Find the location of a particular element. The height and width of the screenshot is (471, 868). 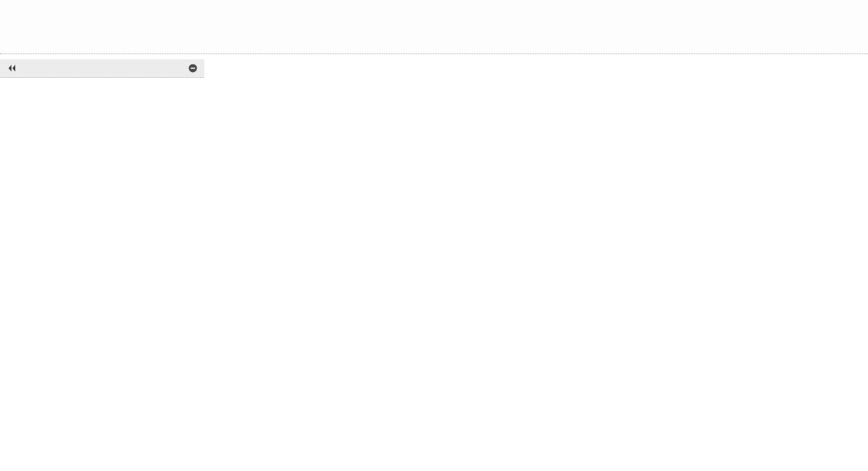

ribbon-groups is located at coordinates (434, 14).